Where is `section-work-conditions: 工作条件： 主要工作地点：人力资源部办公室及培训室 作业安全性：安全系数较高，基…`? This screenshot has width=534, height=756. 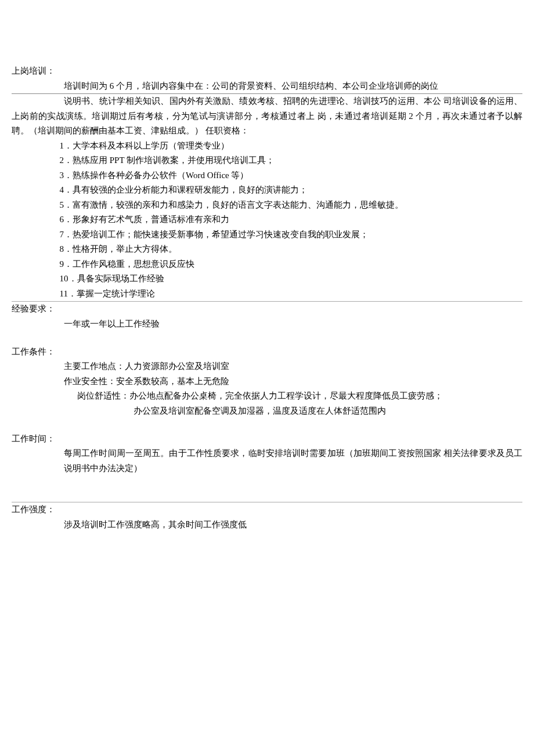 section-work-conditions: 工作条件： 主要工作地点：人力资源部办公室及培训室 作业安全性：安全系数较高，基… is located at coordinates (267, 382).